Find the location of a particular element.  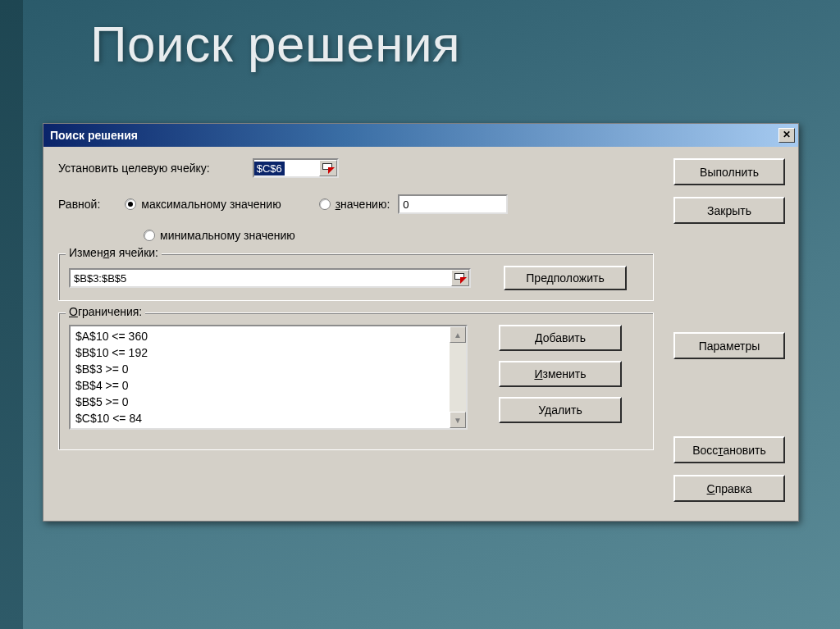

constraints-list: $A$10 <= 360 $B$10 <= 192 $B$3 >= 0 $B$4… is located at coordinates (260, 377).